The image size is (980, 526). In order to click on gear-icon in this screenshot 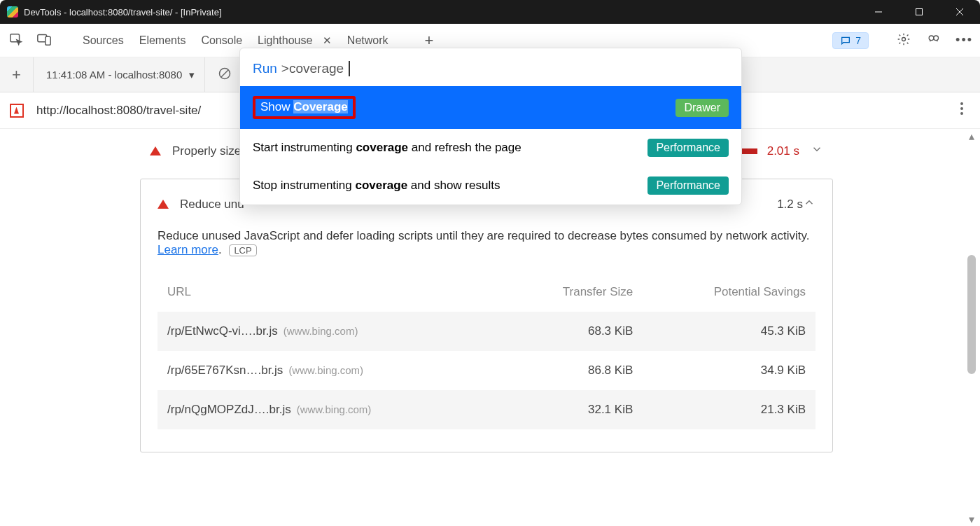, I will do `click(904, 41)`.